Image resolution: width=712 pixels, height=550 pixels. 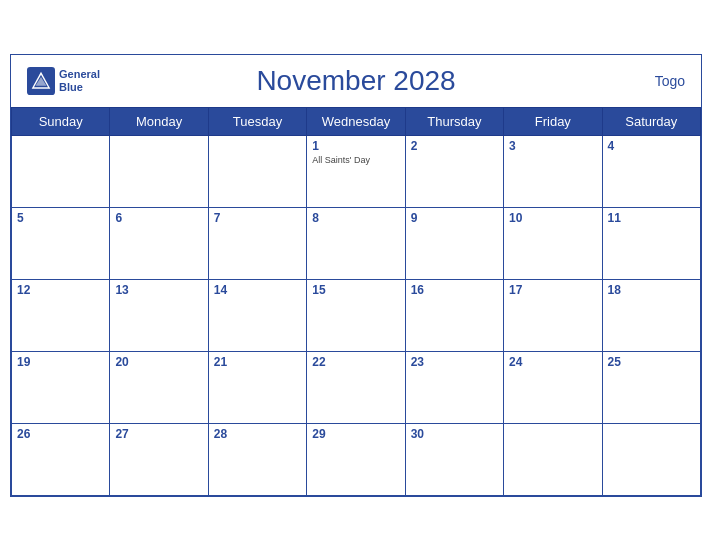 I want to click on day-number-14: 14, so click(x=258, y=290).